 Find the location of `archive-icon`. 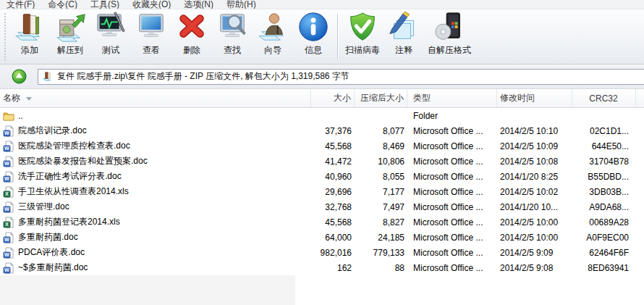

archive-icon is located at coordinates (48, 77).